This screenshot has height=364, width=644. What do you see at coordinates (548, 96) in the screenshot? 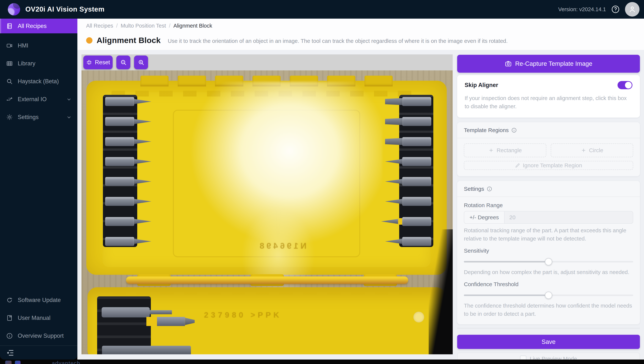
I see `skip-aligner-card: Skip Aligner If your inspection does not…` at bounding box center [548, 96].